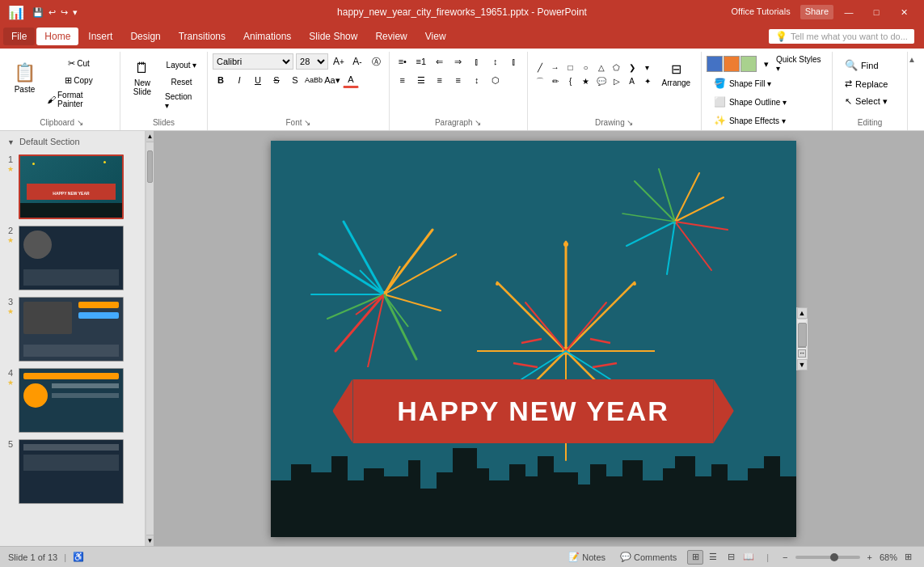  I want to click on fit-slide-button: ⊞, so click(909, 556).